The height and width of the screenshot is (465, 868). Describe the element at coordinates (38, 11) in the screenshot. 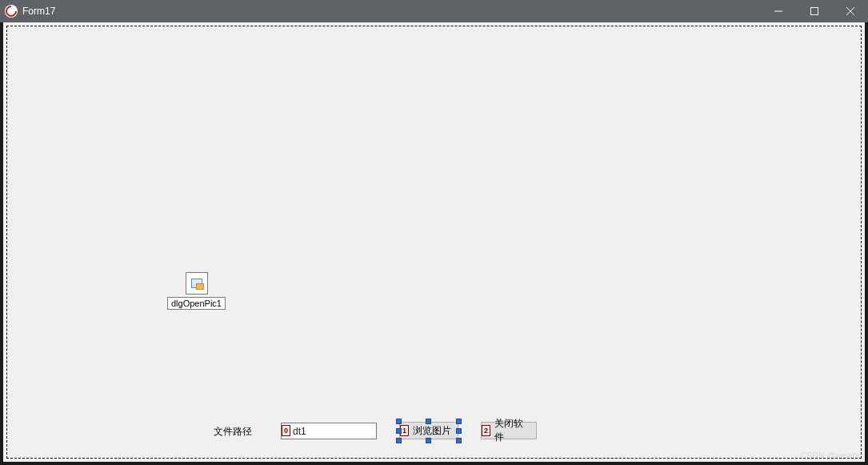

I see `window-title: Form17` at that location.